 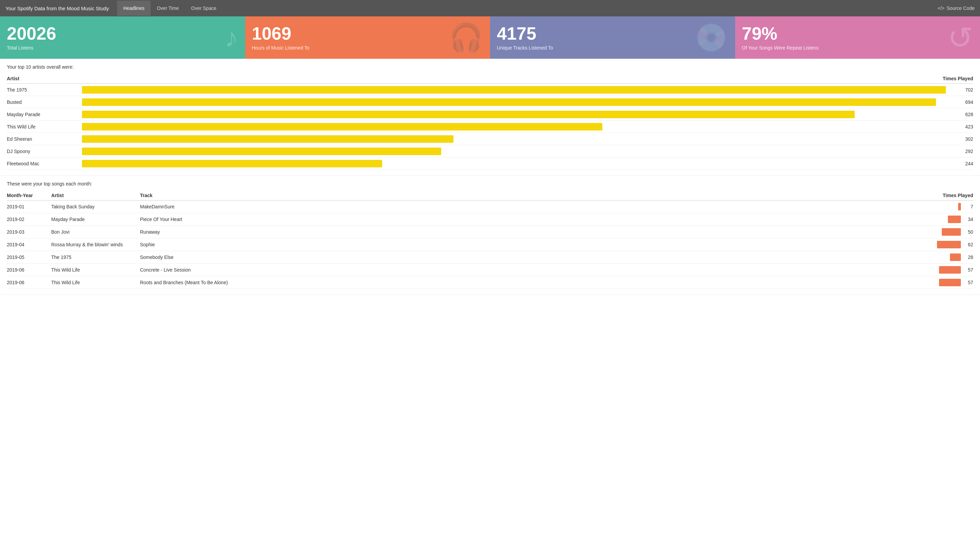 I want to click on list-item: 2019-06 This Wild Life Concrete - Live S…, so click(x=490, y=270).